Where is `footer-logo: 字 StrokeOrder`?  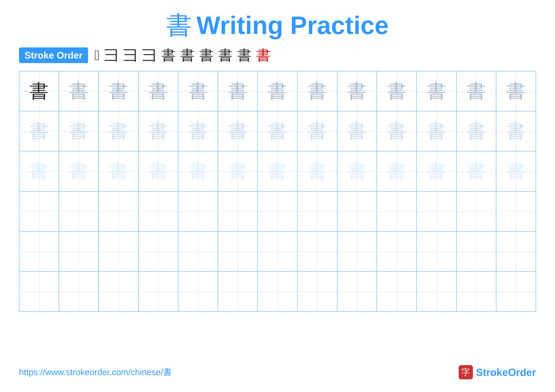 footer-logo: 字 StrokeOrder is located at coordinates (497, 372).